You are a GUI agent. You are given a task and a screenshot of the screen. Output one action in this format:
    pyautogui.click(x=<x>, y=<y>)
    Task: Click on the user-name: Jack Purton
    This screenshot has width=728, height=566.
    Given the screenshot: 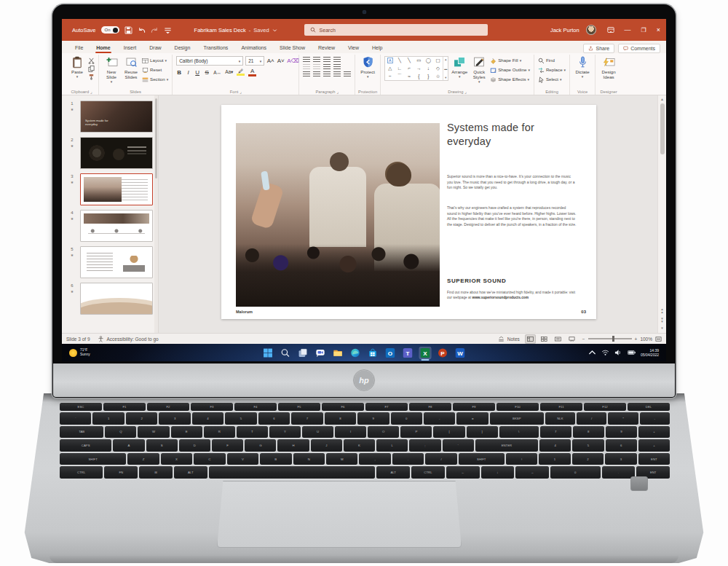 What is the action you would take?
    pyautogui.click(x=565, y=31)
    